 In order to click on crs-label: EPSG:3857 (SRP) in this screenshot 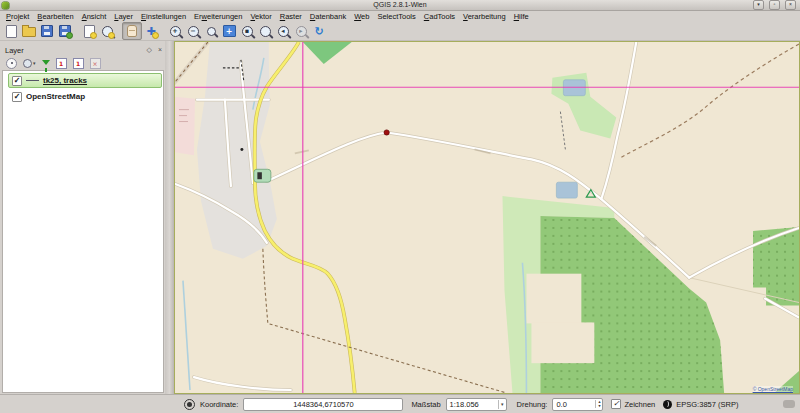, I will do `click(707, 404)`.